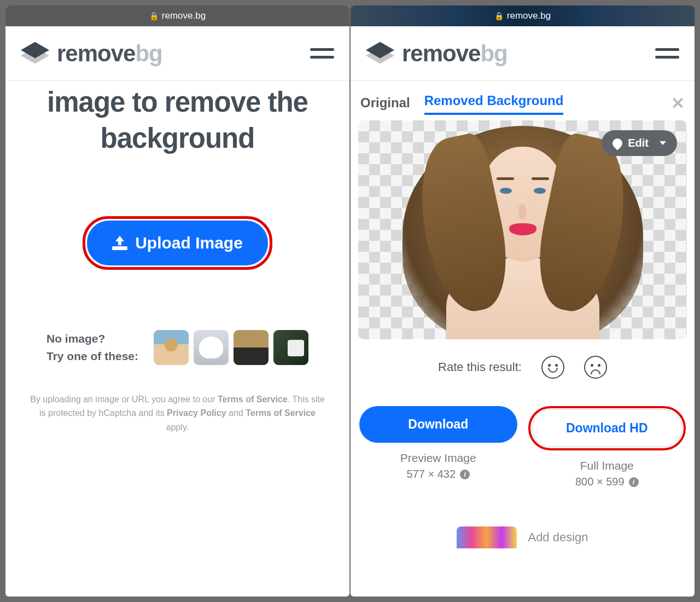  Describe the element at coordinates (177, 243) in the screenshot. I see `upload-button: Upload Image` at that location.